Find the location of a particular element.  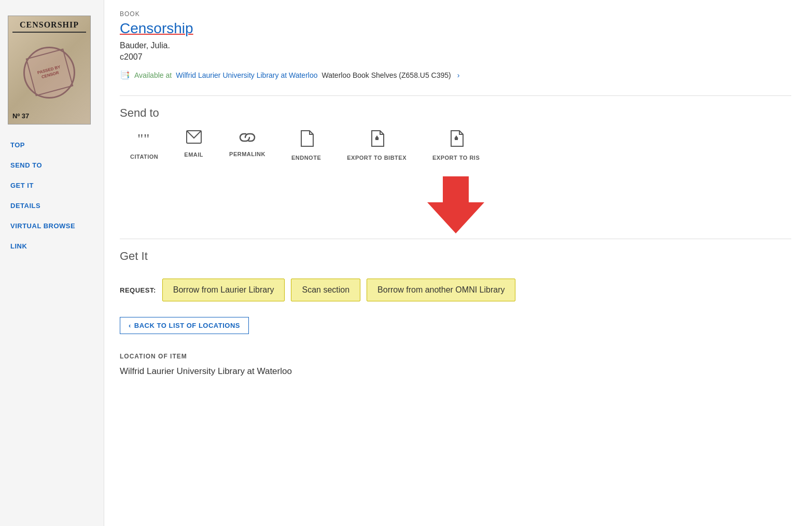

chevron-left-icon: ‹ is located at coordinates (130, 326).